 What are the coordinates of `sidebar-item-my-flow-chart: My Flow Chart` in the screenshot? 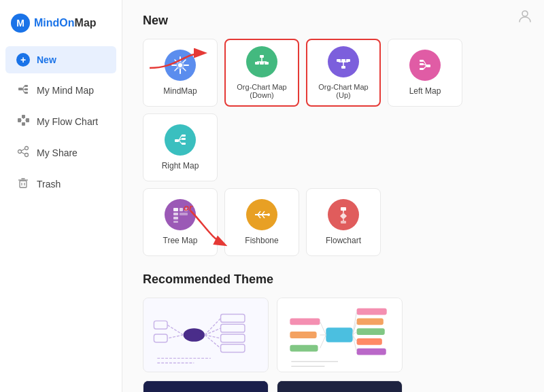 It's located at (61, 122).